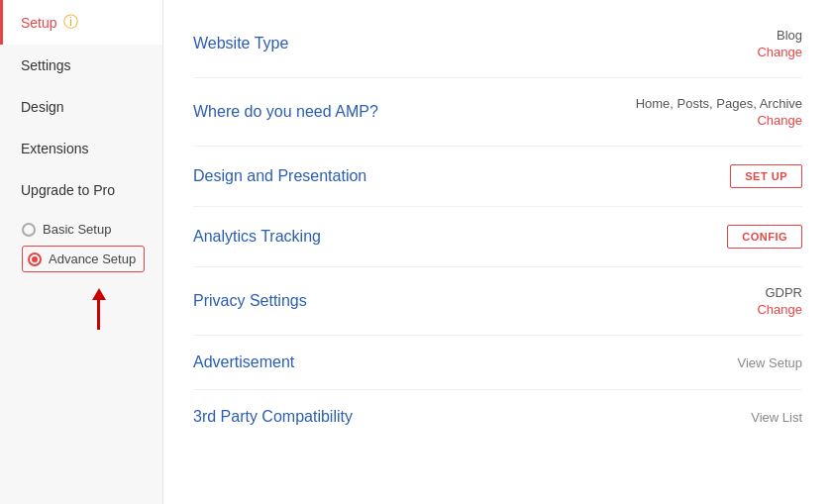  I want to click on row-design-presentation: Design and Presentation SET UP, so click(497, 176).